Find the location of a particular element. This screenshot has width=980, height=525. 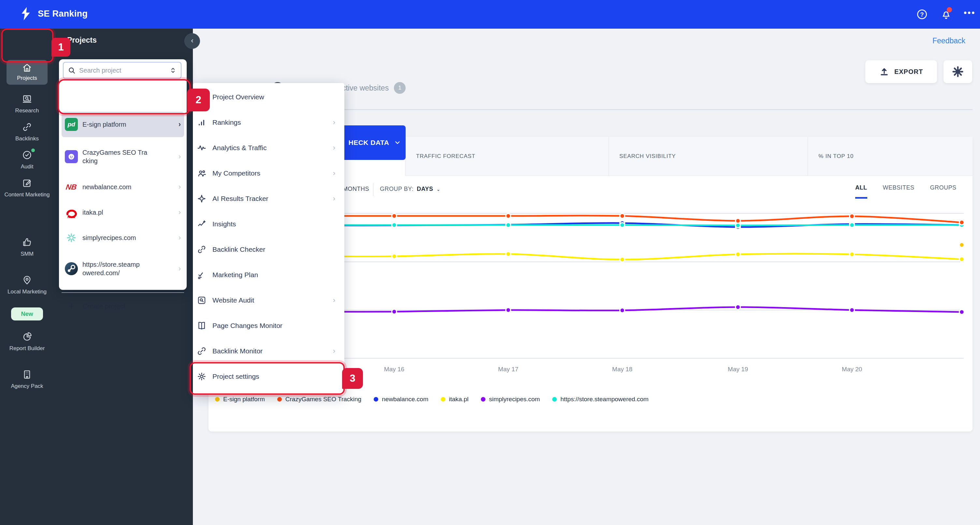

itaka-favicon: ITAKA is located at coordinates (72, 212).